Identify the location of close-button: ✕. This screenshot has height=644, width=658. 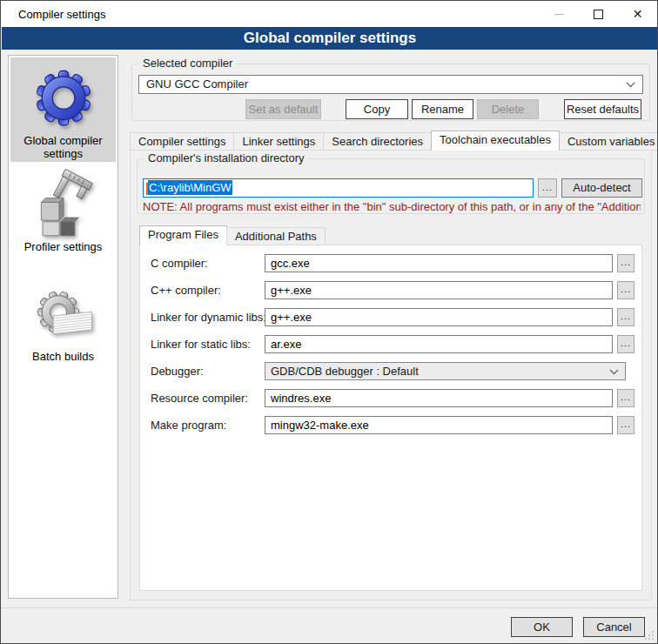
(637, 14).